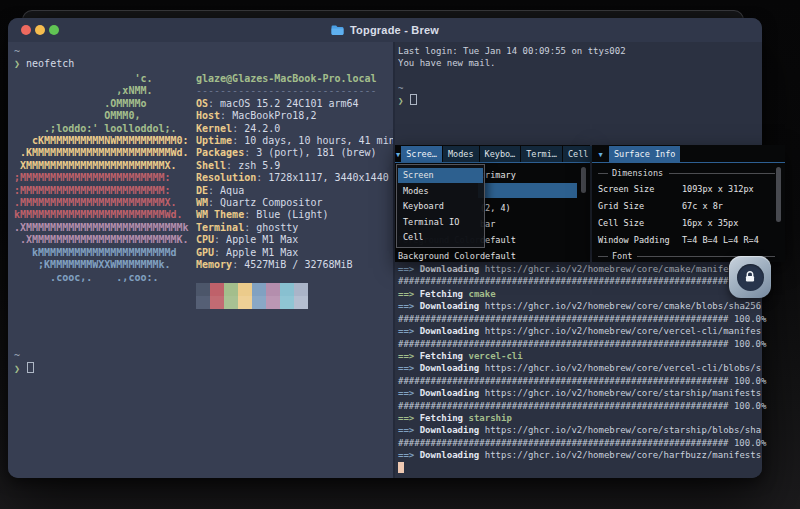 Image resolution: width=800 pixels, height=509 pixels. What do you see at coordinates (512, 51) in the screenshot?
I see `last-login-line: Last login: Tue Jan 14 00:09:55 on ttys0…` at bounding box center [512, 51].